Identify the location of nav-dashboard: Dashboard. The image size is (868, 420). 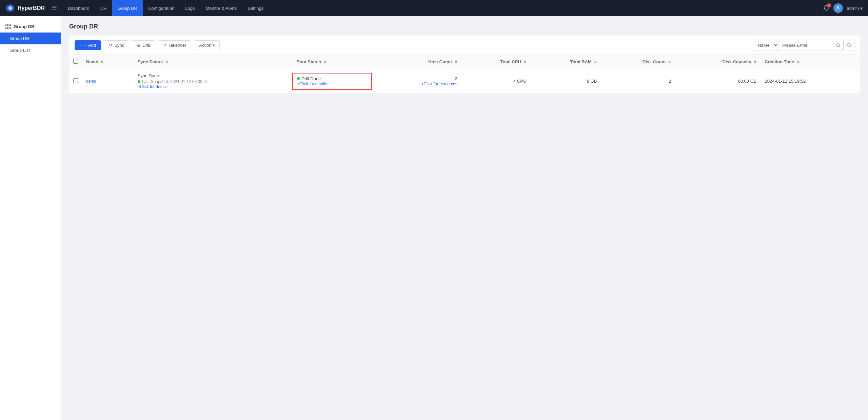
(79, 8).